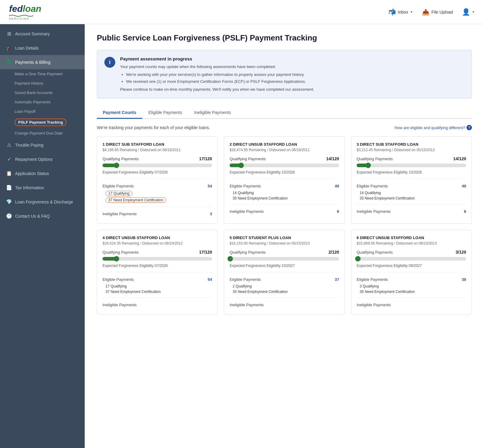 This screenshot has height=448, width=484. What do you see at coordinates (42, 145) in the screenshot?
I see `sidebar-item-trouble-paying: ⚠ Trouble Paying` at bounding box center [42, 145].